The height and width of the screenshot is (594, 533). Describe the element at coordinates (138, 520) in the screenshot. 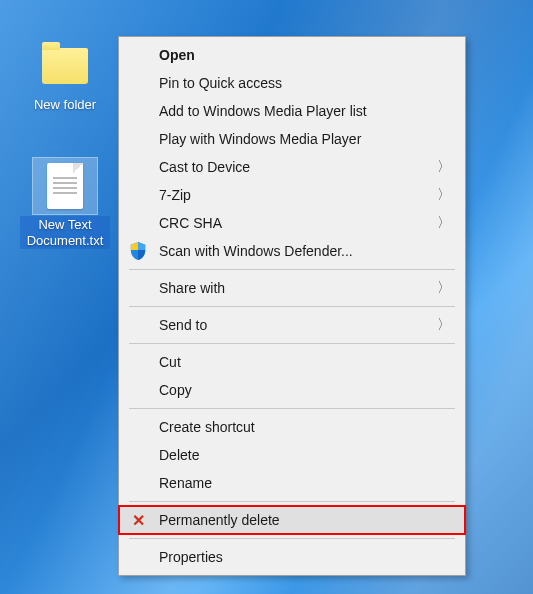

I see `red-x-icon: ✕` at that location.